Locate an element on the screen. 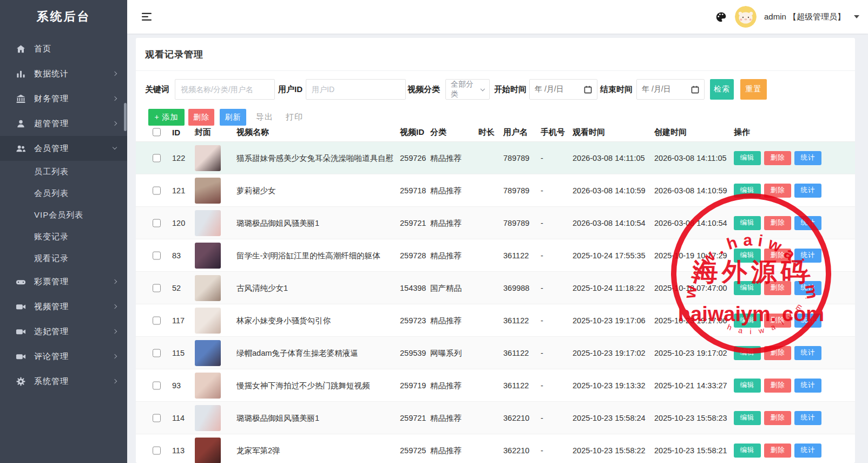 The width and height of the screenshot is (868, 463). reset-button: 重置 is located at coordinates (753, 89).